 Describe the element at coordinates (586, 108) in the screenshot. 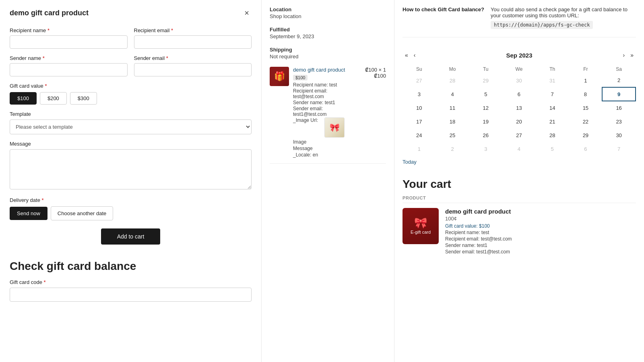

I see `cal-day-cell: 15` at that location.